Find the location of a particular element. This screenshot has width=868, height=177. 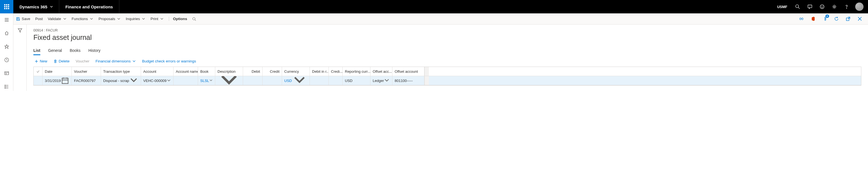

cell-voucher: FACR000797 is located at coordinates (86, 80).